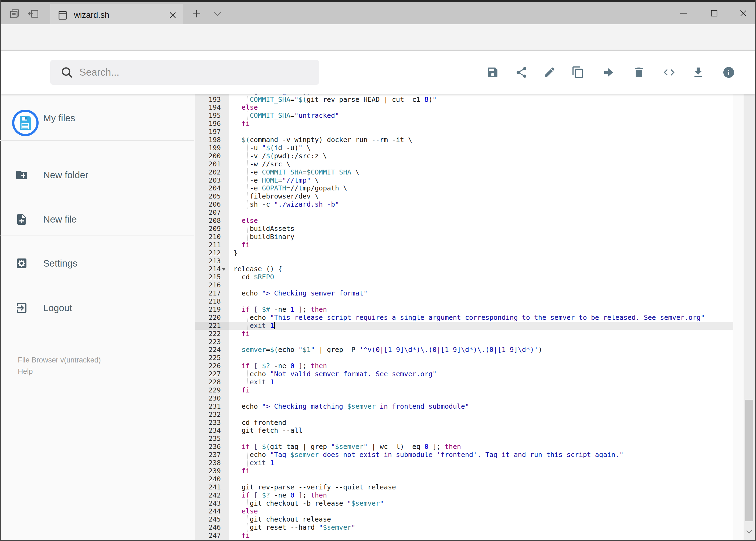 The image size is (756, 541). I want to click on editor-line-218: 218, so click(469, 301).